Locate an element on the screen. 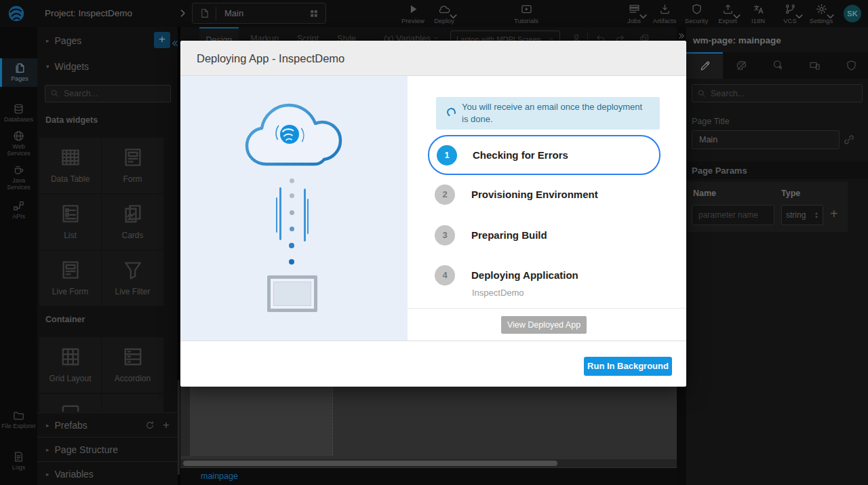 This screenshot has width=868, height=485. add-page-button: + is located at coordinates (162, 40).